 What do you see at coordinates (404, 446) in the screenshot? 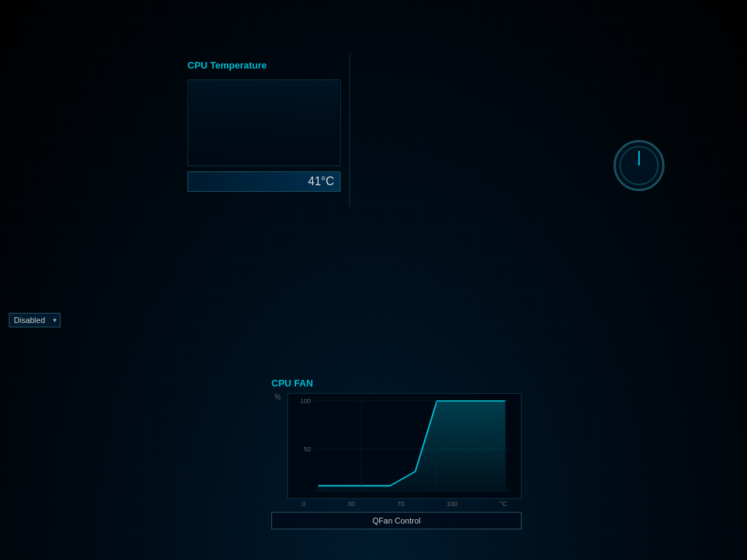
I see `chart-area: 100 50` at bounding box center [404, 446].